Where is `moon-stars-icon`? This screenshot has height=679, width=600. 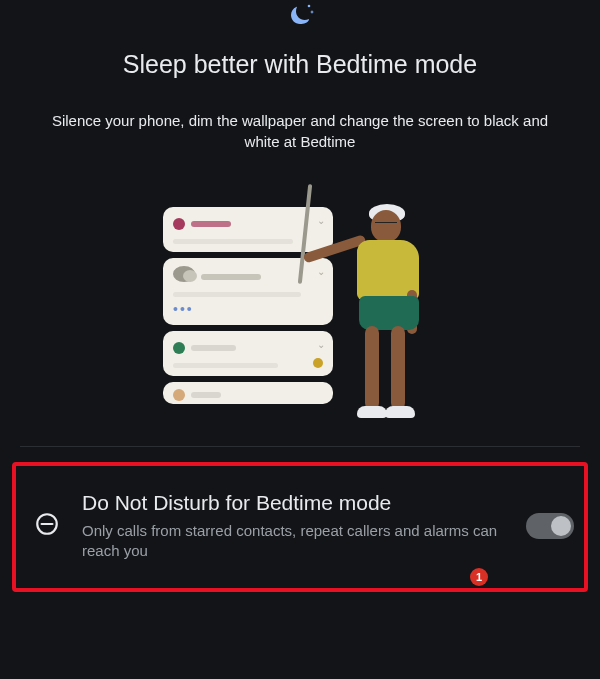
moon-stars-icon is located at coordinates (300, 17).